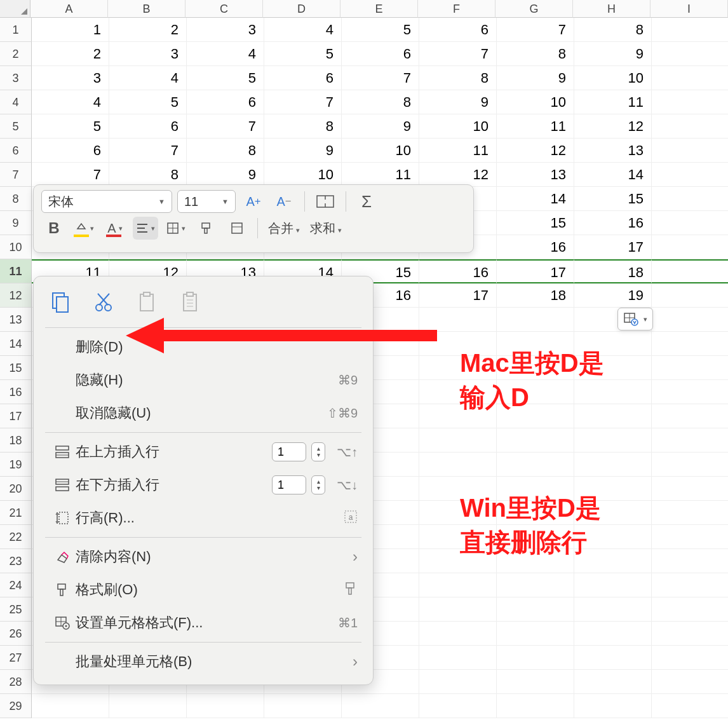 Image resolution: width=728 pixels, height=722 pixels. What do you see at coordinates (16, 682) in the screenshot?
I see `row-header: 28` at bounding box center [16, 682].